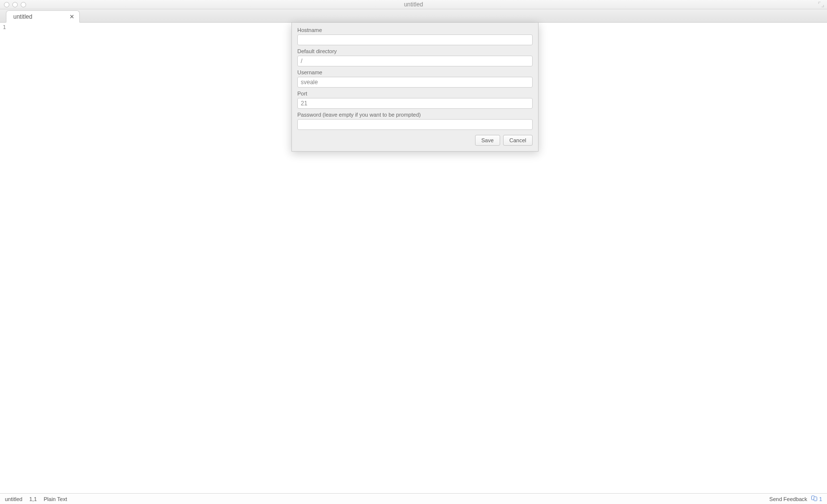 The width and height of the screenshot is (827, 504). What do you see at coordinates (415, 94) in the screenshot?
I see `port-label: Port` at bounding box center [415, 94].